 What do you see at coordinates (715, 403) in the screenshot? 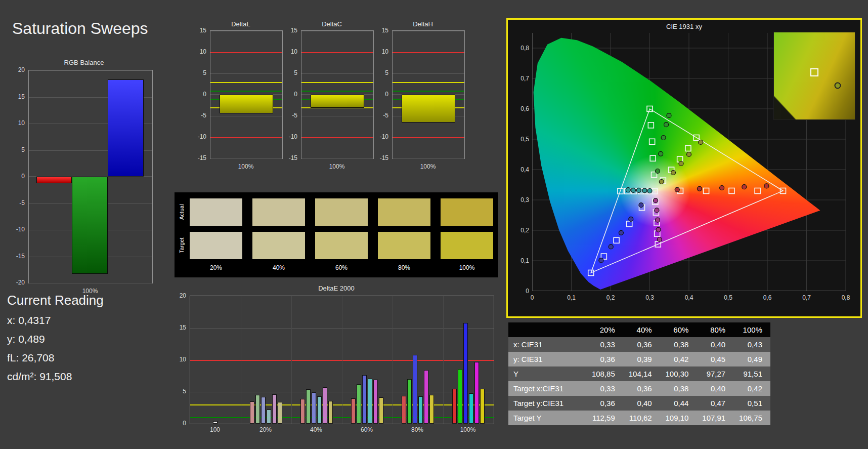
I see `value-cell: 0,47` at bounding box center [715, 403].